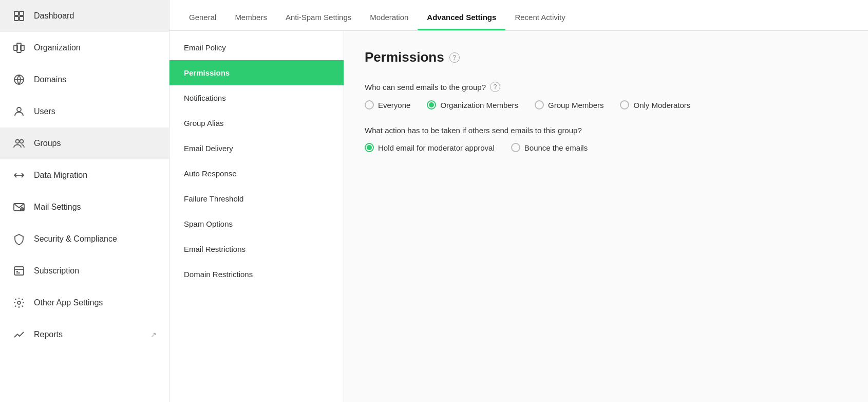  What do you see at coordinates (318, 17) in the screenshot?
I see `tab-anti-spam: Anti-Spam Settings` at bounding box center [318, 17].